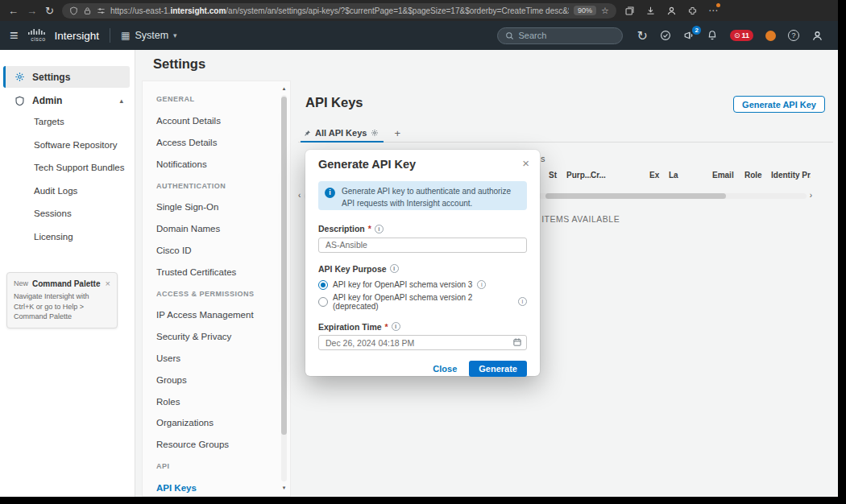 The width and height of the screenshot is (846, 504). I want to click on browser-menu-icon: ⋯, so click(713, 10).